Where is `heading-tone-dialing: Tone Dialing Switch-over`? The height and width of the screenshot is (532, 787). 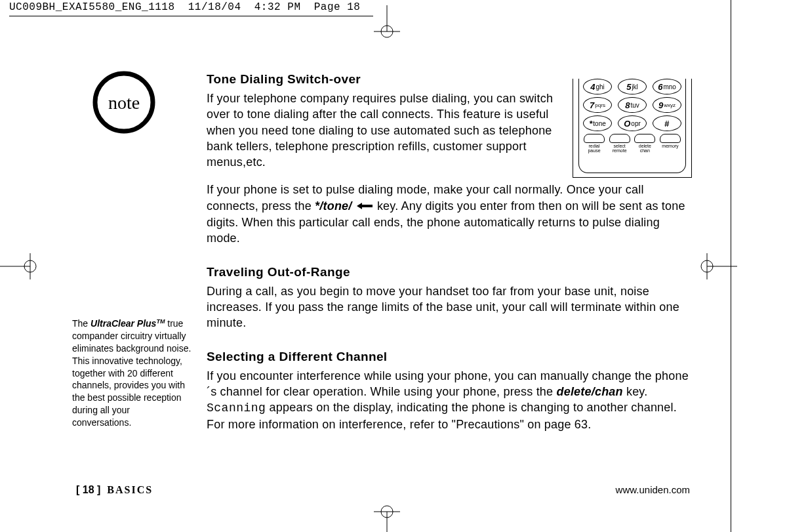 heading-tone-dialing: Tone Dialing Switch-over is located at coordinates (449, 79).